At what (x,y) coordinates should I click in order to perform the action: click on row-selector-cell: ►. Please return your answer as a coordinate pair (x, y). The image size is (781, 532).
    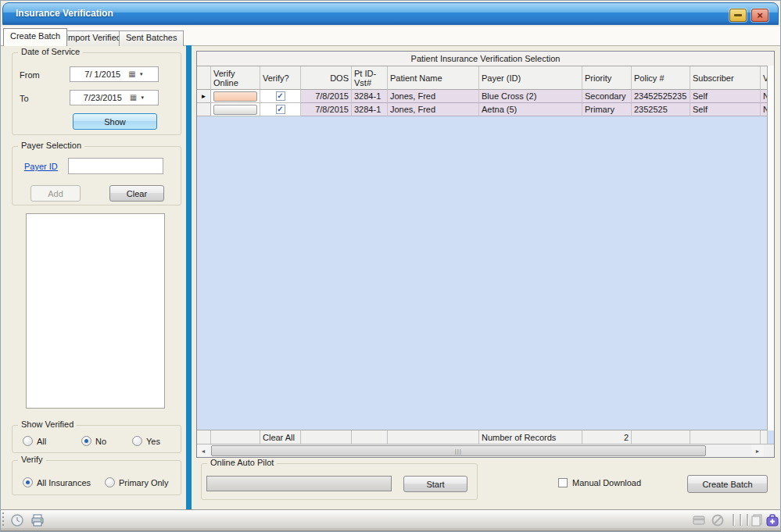
    Looking at the image, I should click on (204, 97).